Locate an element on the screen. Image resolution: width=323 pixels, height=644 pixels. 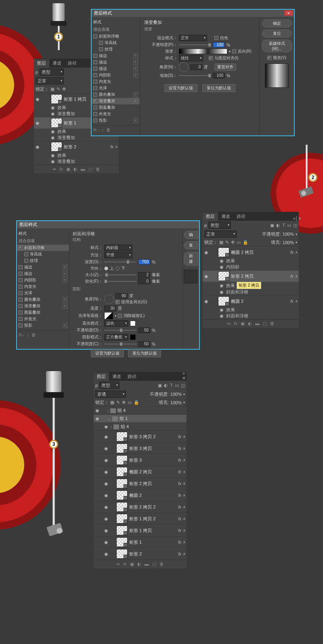
fx-add-icon: fx₊ is located at coordinates (96, 130).